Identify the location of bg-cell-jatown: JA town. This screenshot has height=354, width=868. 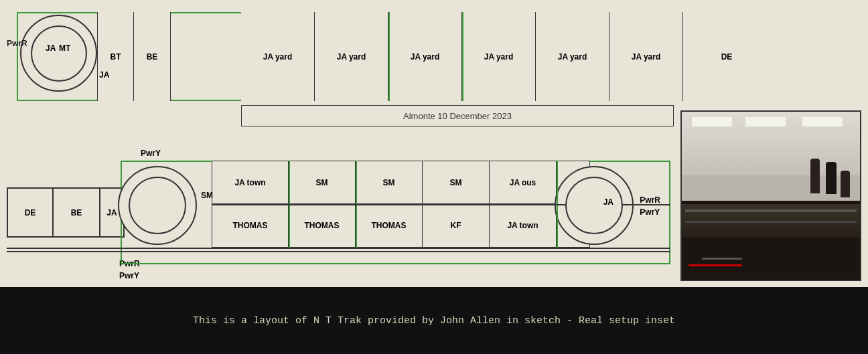
(250, 182).